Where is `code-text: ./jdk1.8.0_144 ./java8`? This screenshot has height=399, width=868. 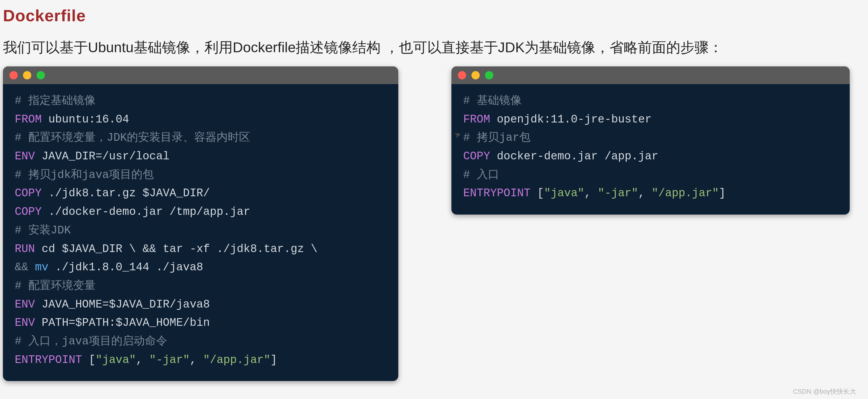
code-text: ./jdk1.8.0_144 ./java8 is located at coordinates (126, 267).